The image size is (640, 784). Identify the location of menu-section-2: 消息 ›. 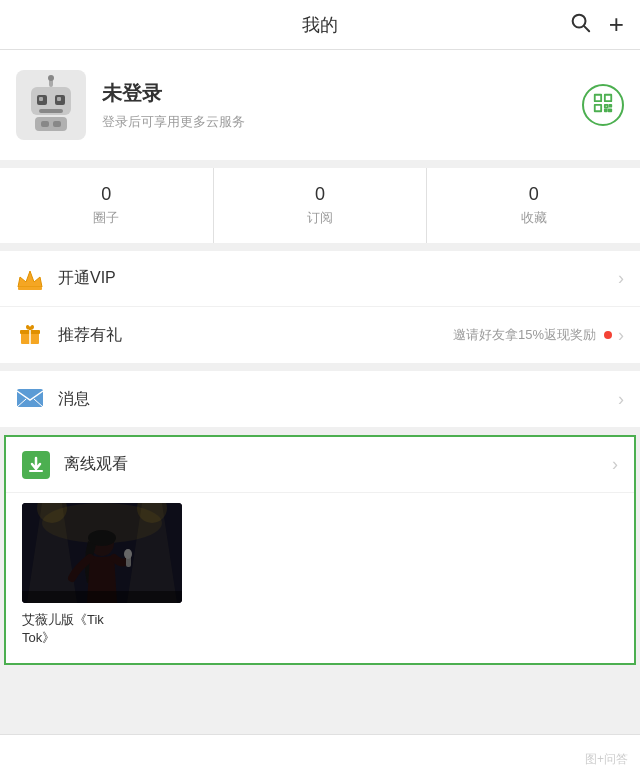
(320, 399).